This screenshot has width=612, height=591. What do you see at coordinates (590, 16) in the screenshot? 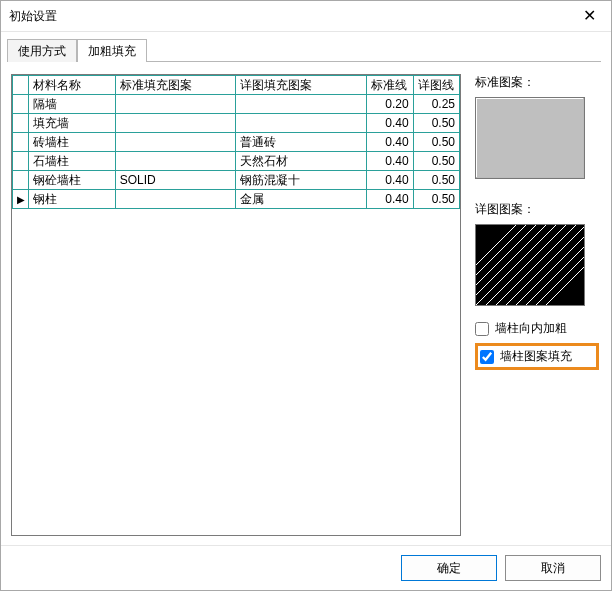
I see `close-icon: ✕` at bounding box center [590, 16].